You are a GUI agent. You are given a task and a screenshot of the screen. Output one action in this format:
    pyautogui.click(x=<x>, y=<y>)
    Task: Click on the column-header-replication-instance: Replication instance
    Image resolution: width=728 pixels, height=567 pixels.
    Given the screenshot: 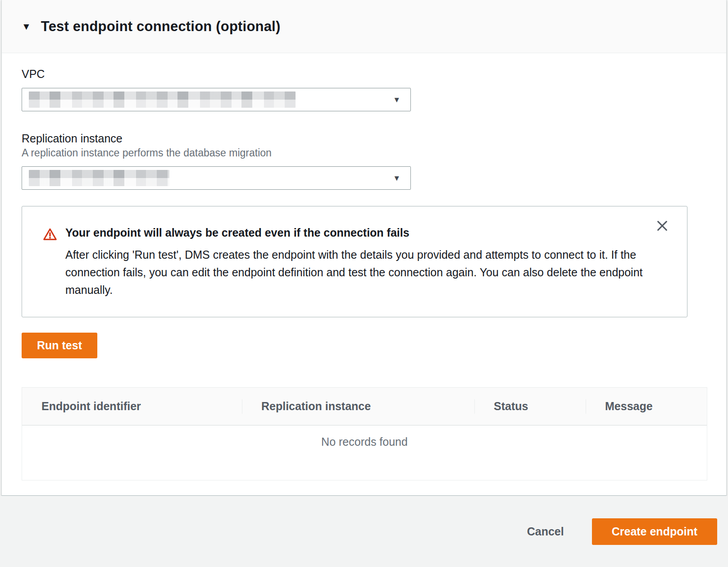 What is the action you would take?
    pyautogui.click(x=358, y=407)
    